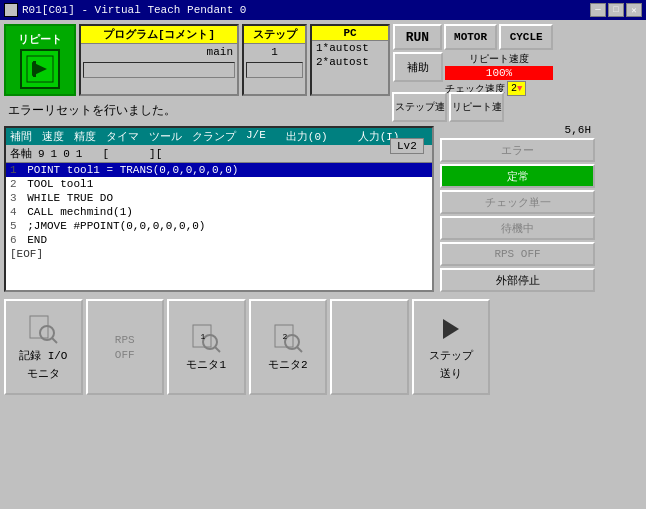  I want to click on lv2-badge: Lv2, so click(407, 146).